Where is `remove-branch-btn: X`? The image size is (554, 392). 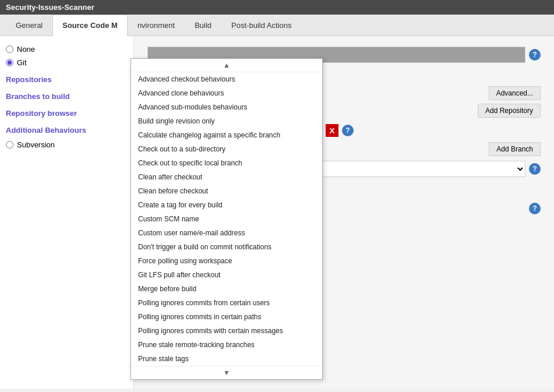 remove-branch-btn: X is located at coordinates (332, 130).